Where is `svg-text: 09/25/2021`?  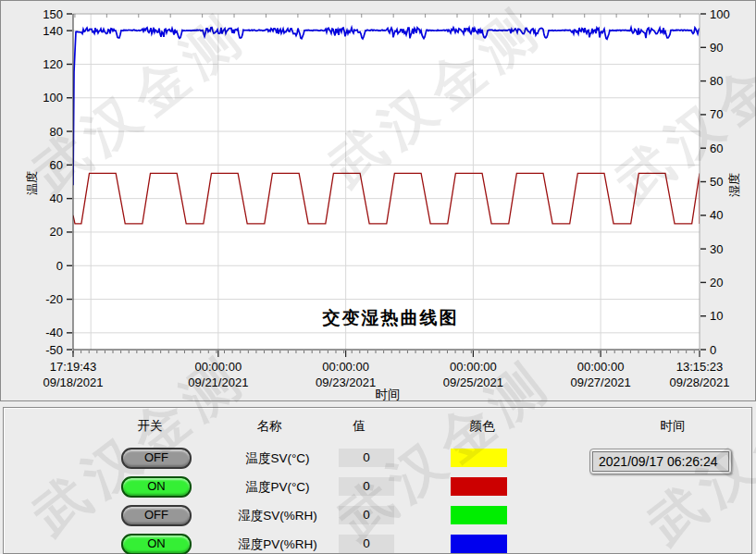 svg-text: 09/25/2021 is located at coordinates (474, 383).